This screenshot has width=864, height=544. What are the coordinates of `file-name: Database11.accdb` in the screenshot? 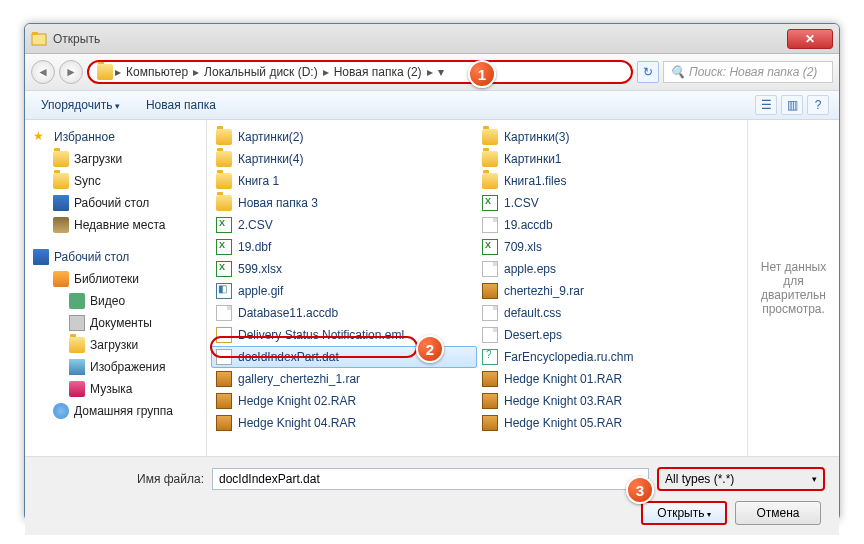 It's located at (288, 313).